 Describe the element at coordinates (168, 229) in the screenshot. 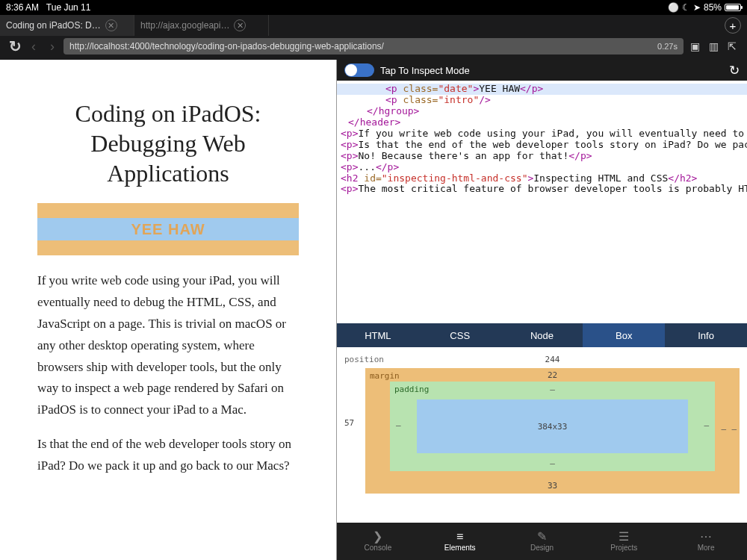

I see `highlight-text: YEE HAW` at that location.